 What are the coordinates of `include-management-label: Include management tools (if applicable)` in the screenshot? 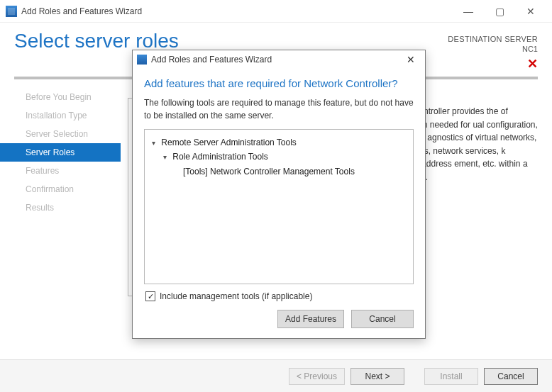 It's located at (236, 296).